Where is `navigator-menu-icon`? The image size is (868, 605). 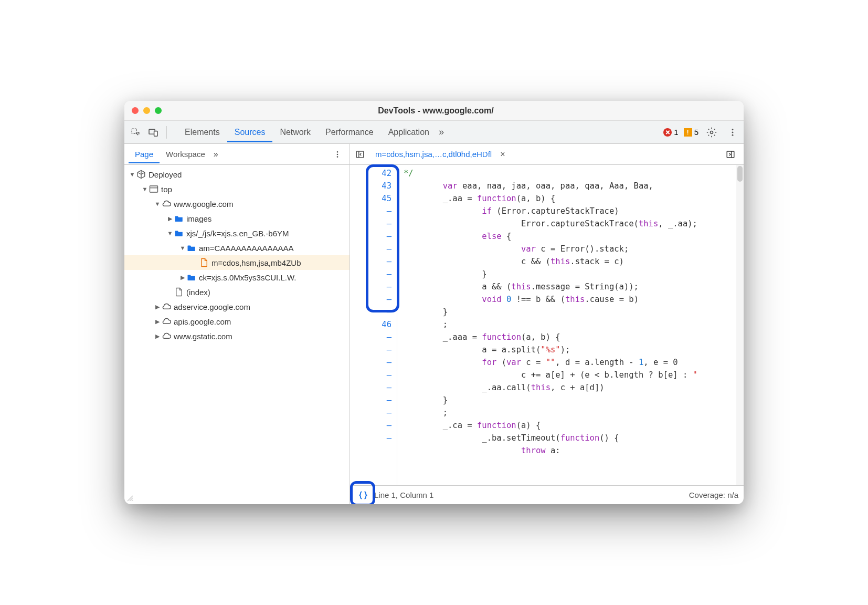 navigator-menu-icon is located at coordinates (337, 154).